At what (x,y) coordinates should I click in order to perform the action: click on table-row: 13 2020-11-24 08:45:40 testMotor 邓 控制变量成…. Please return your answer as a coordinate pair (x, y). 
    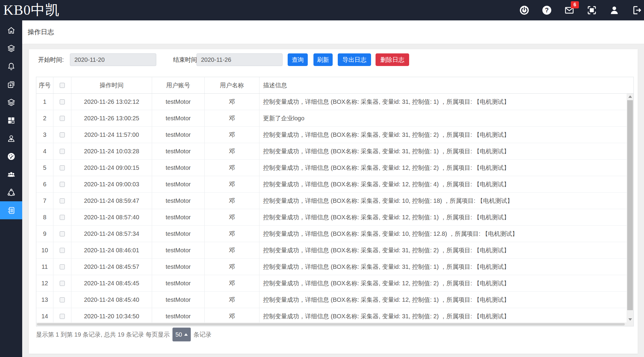
    Looking at the image, I should click on (335, 300).